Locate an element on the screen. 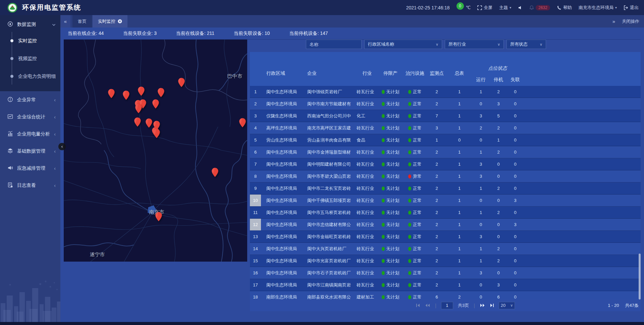 This screenshot has height=325, width=644. scroll-tabs-left-icon: « is located at coordinates (65, 21).